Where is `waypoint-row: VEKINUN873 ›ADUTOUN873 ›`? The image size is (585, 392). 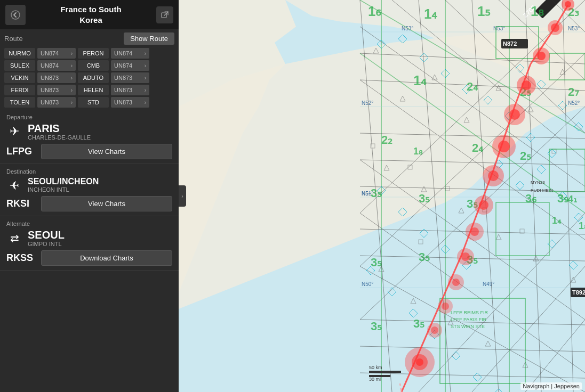
waypoint-row: VEKINUN873 ›ADUTOUN873 › is located at coordinates (89, 78).